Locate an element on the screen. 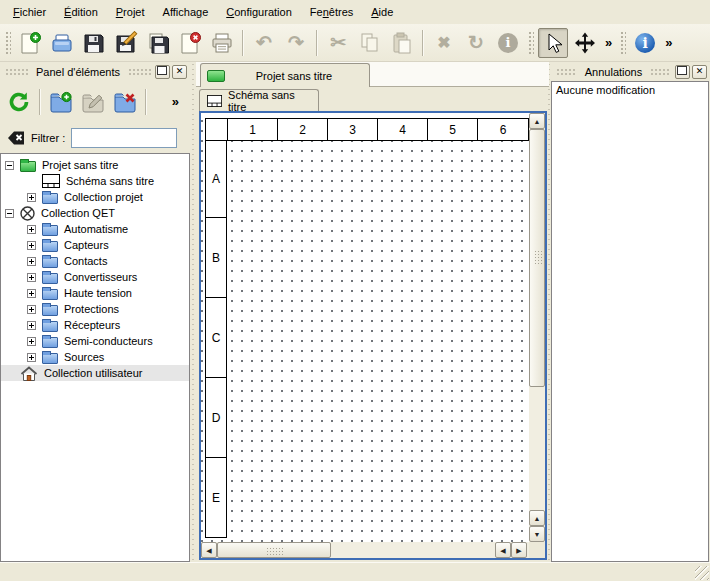  main-toolbar: ↶ ↷ ✂ ✖ ↻ i is located at coordinates (355, 43).